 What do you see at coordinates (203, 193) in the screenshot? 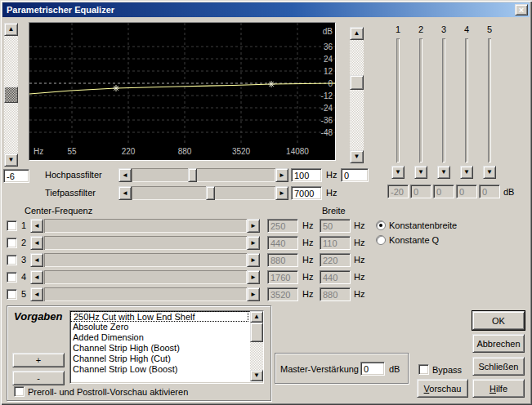
I see `lowpass-slider-track` at bounding box center [203, 193].